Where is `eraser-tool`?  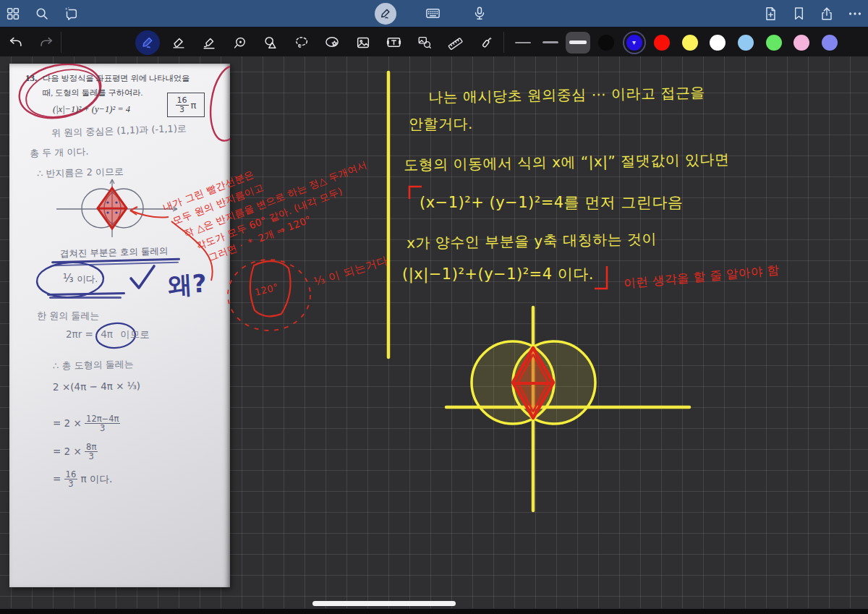
eraser-tool is located at coordinates (179, 43).